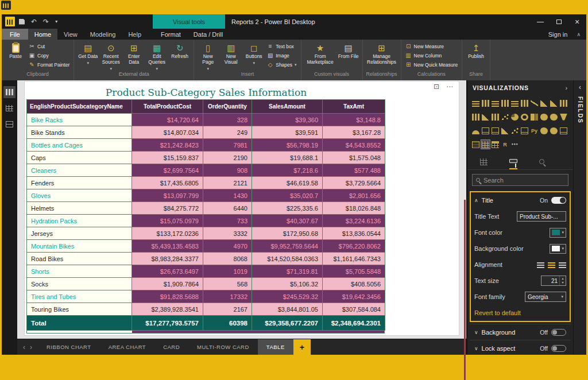 This screenshot has height=380, width=588. Describe the element at coordinates (231, 53) in the screenshot. I see `new-visual-button: ▥ New Visual` at that location.